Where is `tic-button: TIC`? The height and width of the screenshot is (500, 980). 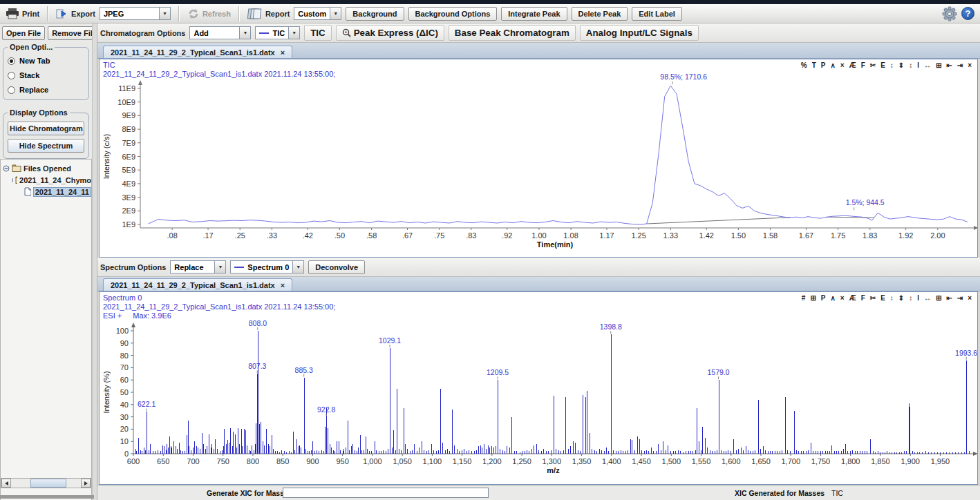 tic-button: TIC is located at coordinates (318, 33).